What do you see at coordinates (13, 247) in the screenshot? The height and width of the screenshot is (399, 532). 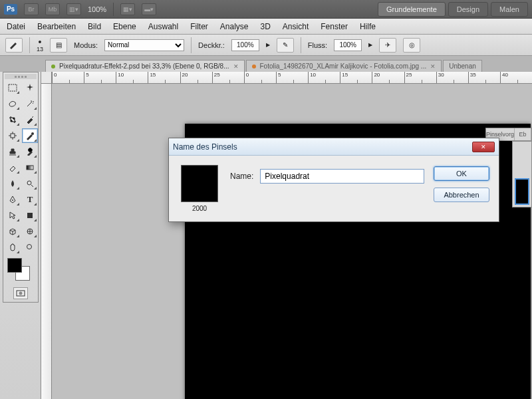 I see `hand-tool` at bounding box center [13, 247].